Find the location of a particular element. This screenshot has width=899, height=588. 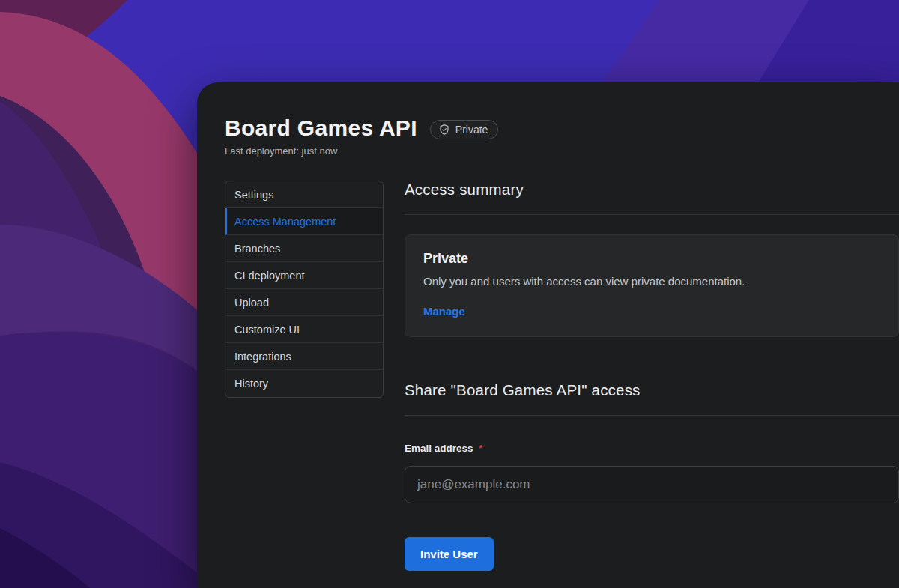

sidebar-item-integrations: Integrations is located at coordinates (304, 357).